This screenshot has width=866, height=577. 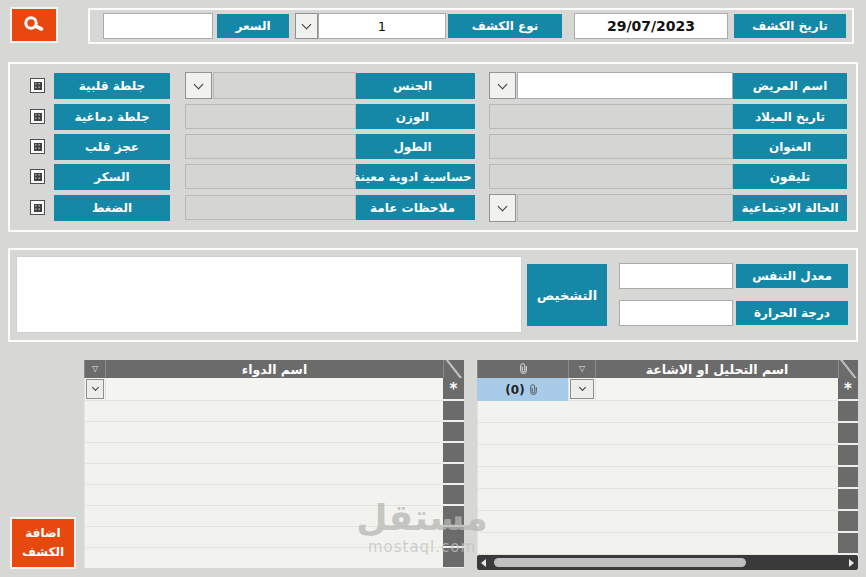 What do you see at coordinates (274, 369) in the screenshot?
I see `medication-name-column-header: اسم الدواء` at bounding box center [274, 369].